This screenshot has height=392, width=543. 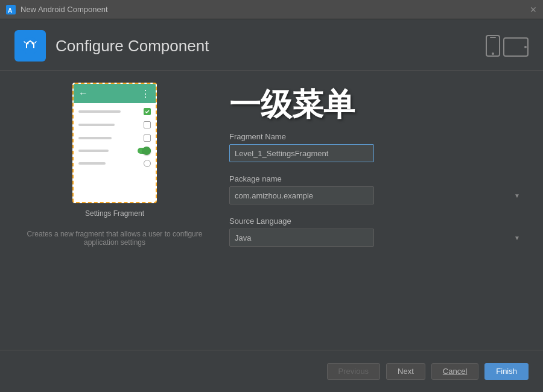 What do you see at coordinates (112, 46) in the screenshot?
I see `header-left: Configure Component` at bounding box center [112, 46].